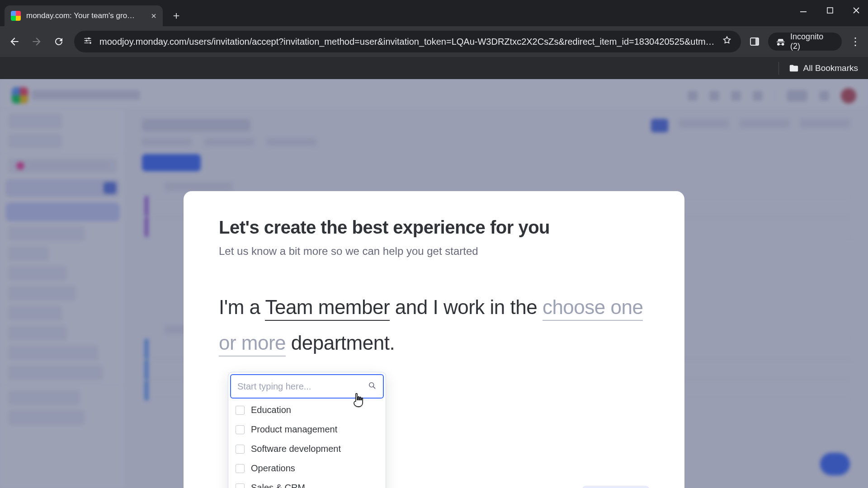 The image size is (868, 488). What do you see at coordinates (86, 16) in the screenshot?
I see `tab-title: monday.com: Your team's gro…` at bounding box center [86, 16].